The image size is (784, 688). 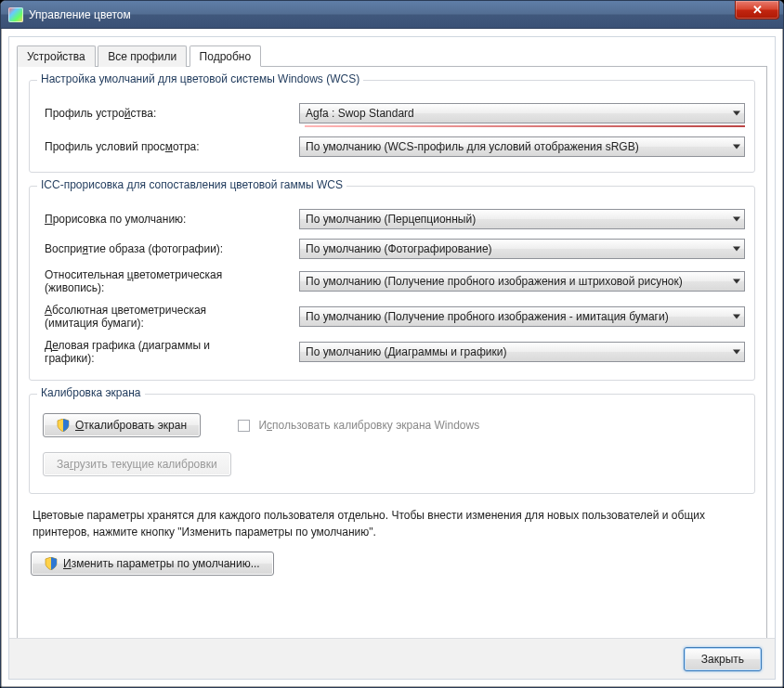 I want to click on device-profile-value: Agfa : Swop Standard, so click(x=360, y=113).